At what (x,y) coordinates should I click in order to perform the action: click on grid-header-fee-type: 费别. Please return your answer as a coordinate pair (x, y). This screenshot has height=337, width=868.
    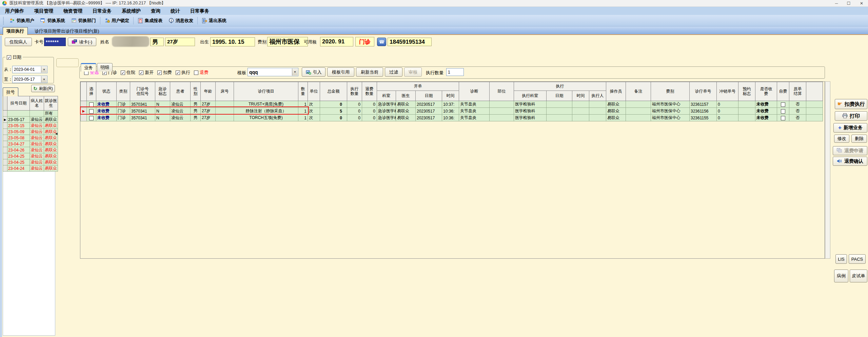
    Looking at the image, I should click on (670, 92).